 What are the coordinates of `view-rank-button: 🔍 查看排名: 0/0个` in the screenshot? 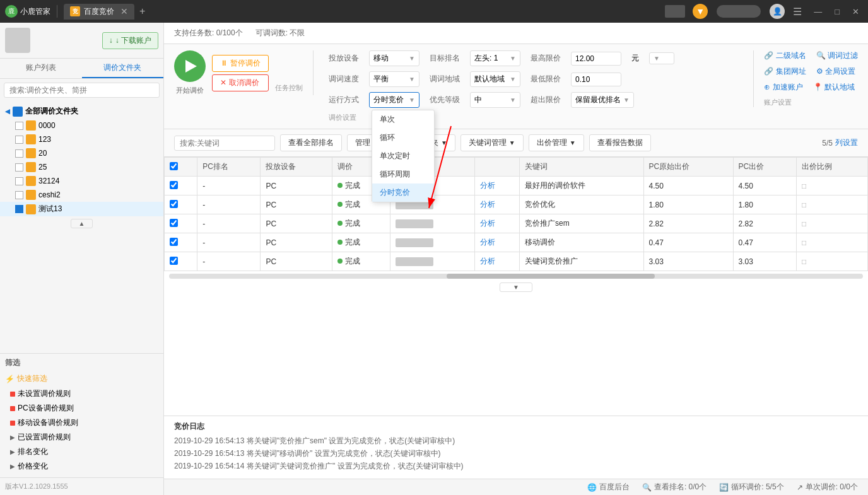 It's located at (674, 487).